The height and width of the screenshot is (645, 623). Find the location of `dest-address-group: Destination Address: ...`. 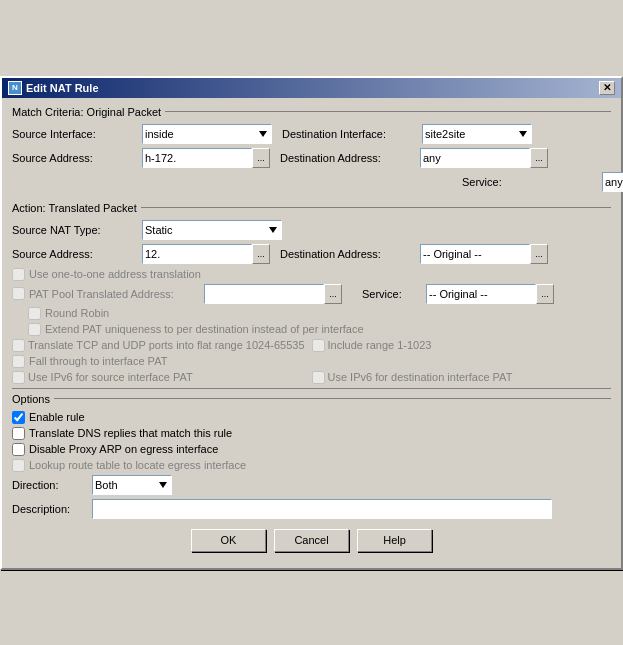

dest-address-group: Destination Address: ... is located at coordinates (414, 158).